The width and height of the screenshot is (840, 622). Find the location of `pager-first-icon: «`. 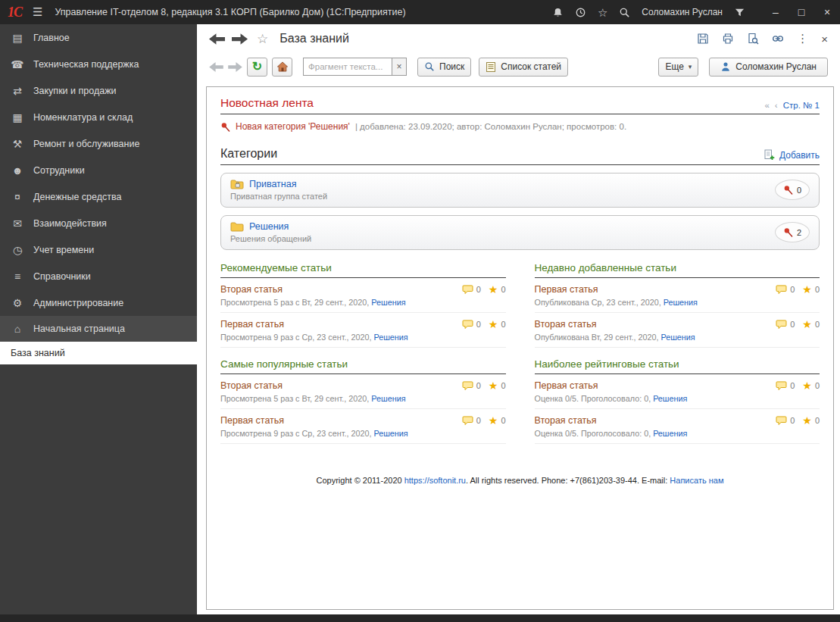

pager-first-icon: « is located at coordinates (767, 105).